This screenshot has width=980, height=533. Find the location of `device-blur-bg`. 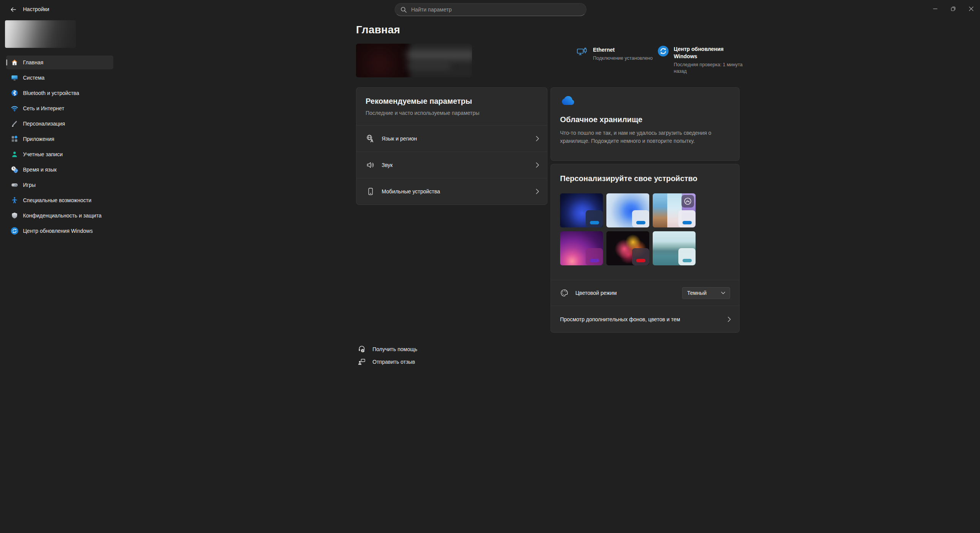

device-blur-bg is located at coordinates (436, 60).